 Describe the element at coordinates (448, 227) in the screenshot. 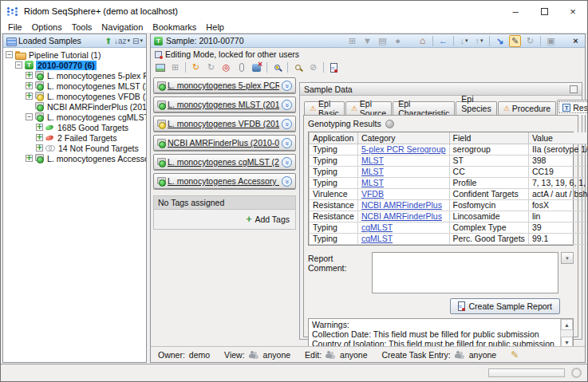

I see `table-row: Typing cgMLST Complex Type 39` at that location.